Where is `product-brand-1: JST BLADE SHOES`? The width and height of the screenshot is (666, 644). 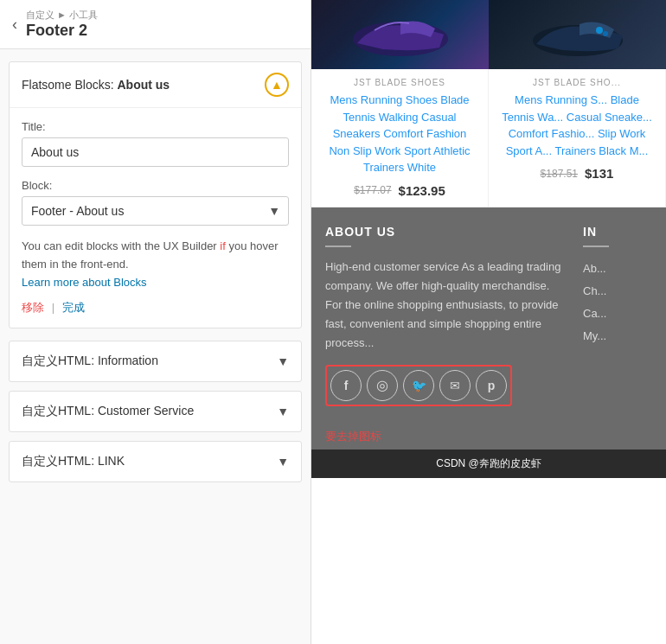 product-brand-1: JST BLADE SHOES is located at coordinates (400, 83).